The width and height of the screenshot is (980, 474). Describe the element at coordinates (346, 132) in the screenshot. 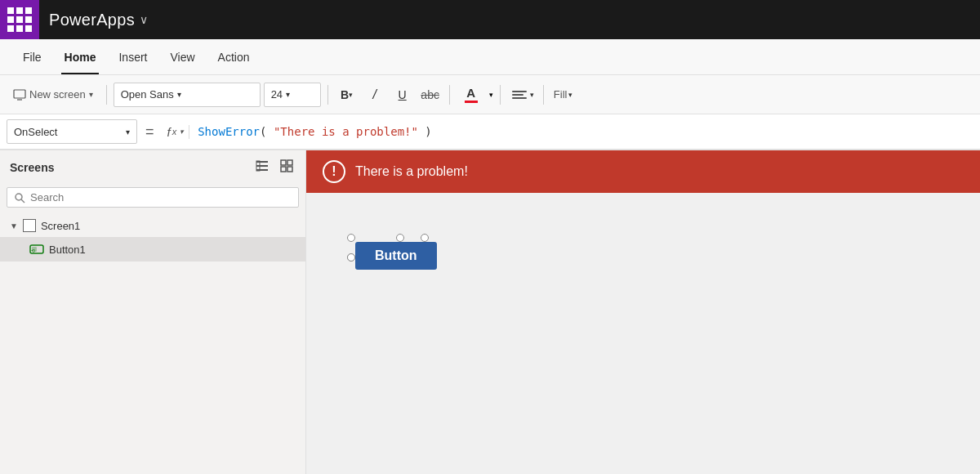

I see `formula-string: "There is a problem!"` at that location.